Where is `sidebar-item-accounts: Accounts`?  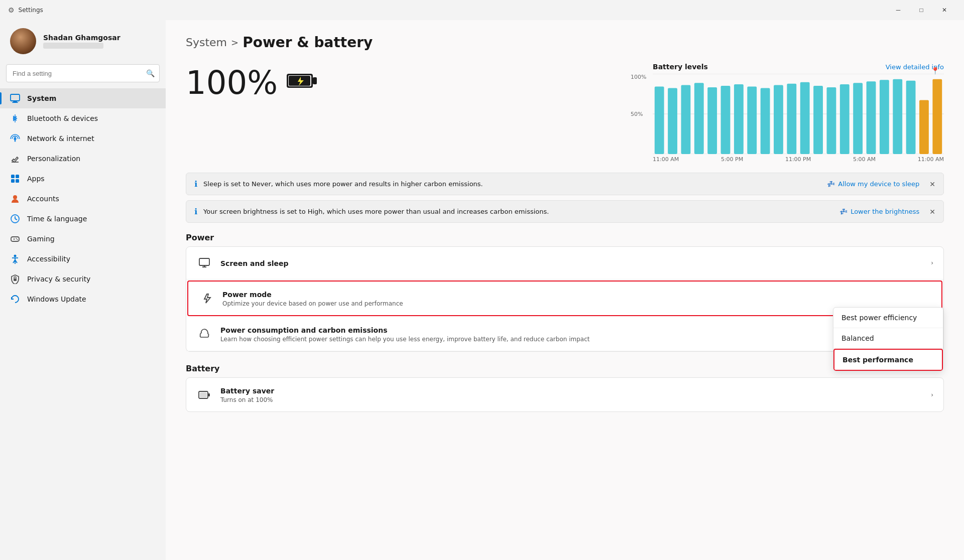 sidebar-item-accounts: Accounts is located at coordinates (83, 199).